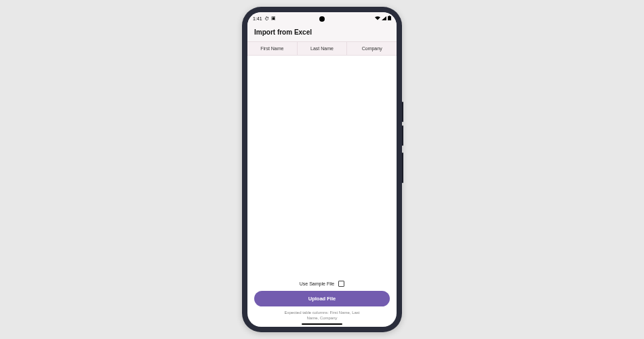  I want to click on table-header-row: First Name Last Name Company, so click(322, 49).